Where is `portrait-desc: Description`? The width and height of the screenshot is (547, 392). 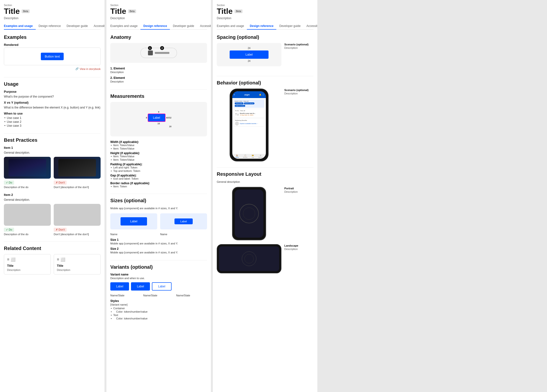 portrait-desc: Description is located at coordinates (299, 192).